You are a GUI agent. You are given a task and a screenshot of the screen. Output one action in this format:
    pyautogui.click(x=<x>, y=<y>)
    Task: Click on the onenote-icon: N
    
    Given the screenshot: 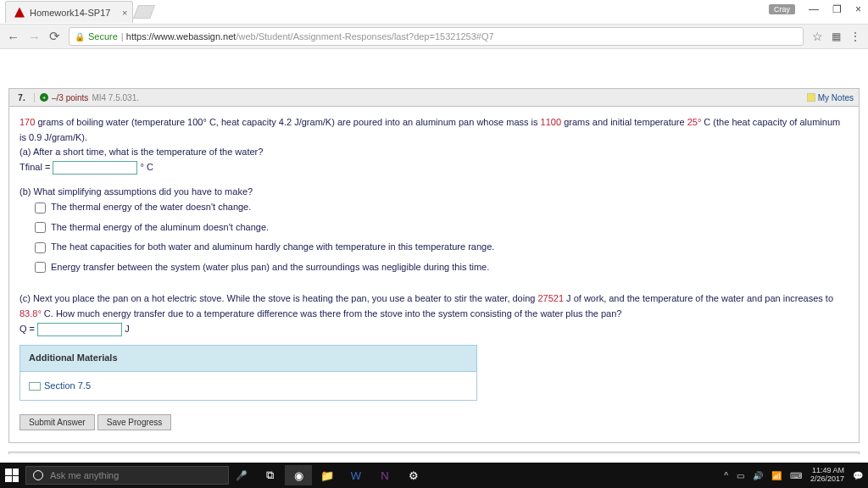 What is the action you would take?
    pyautogui.click(x=385, y=475)
    